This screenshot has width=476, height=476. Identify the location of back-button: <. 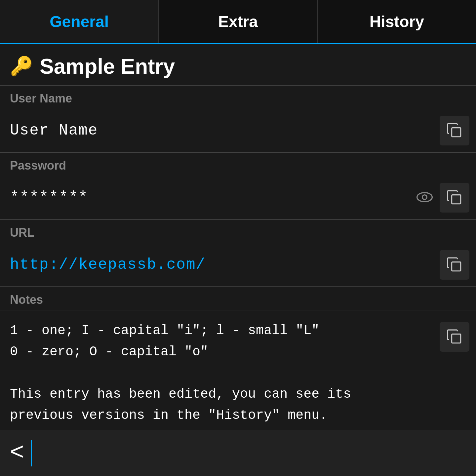
(17, 453).